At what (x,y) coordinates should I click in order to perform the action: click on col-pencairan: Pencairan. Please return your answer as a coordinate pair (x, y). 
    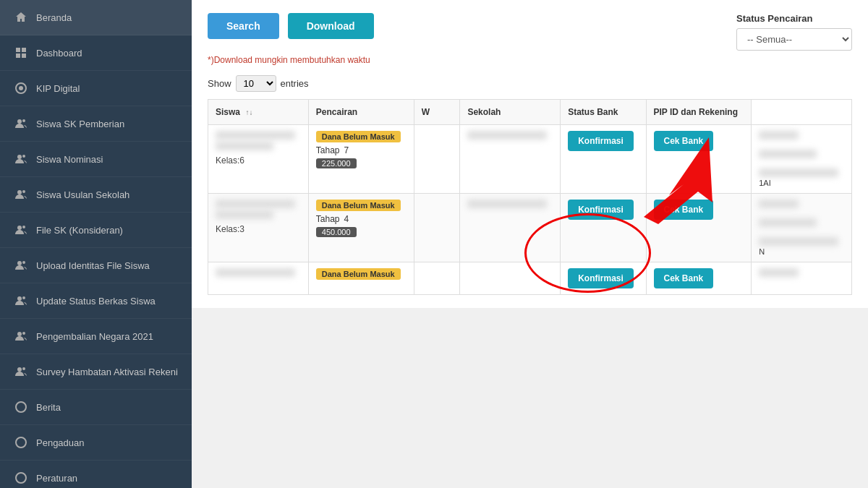
    Looking at the image, I should click on (361, 113).